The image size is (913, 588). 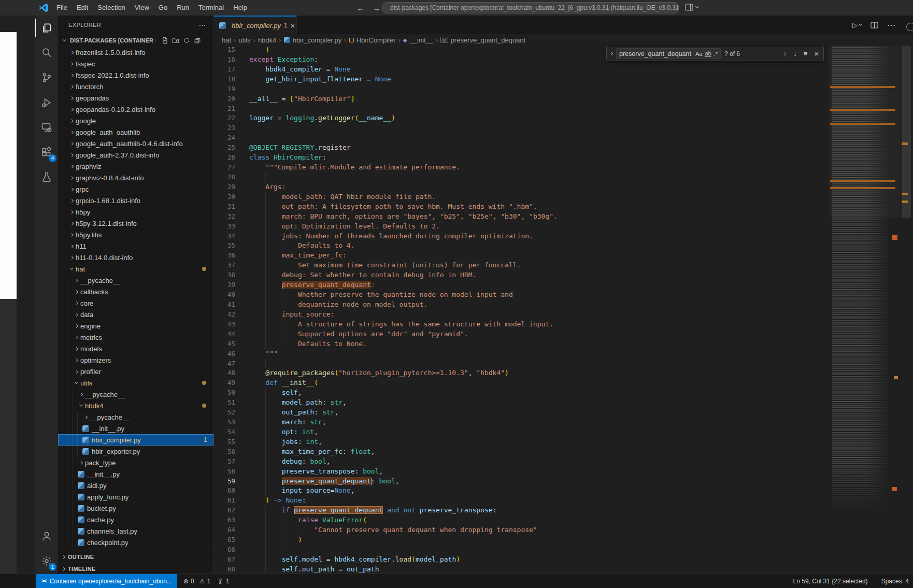 I want to click on tree-item-geopandas-0-10-2-dist-info: geopandas-0.10.2.dist-info, so click(x=136, y=109).